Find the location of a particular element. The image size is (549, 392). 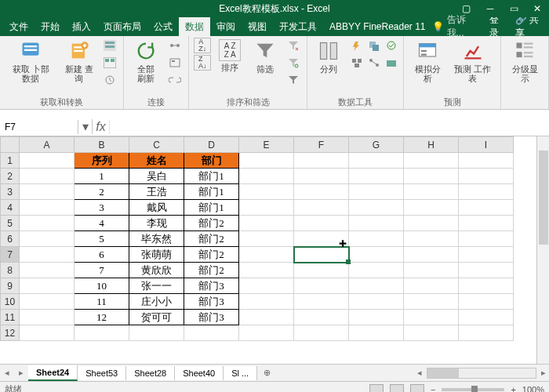

get-external-data-button: 获取 卜部数据 is located at coordinates (31, 61).